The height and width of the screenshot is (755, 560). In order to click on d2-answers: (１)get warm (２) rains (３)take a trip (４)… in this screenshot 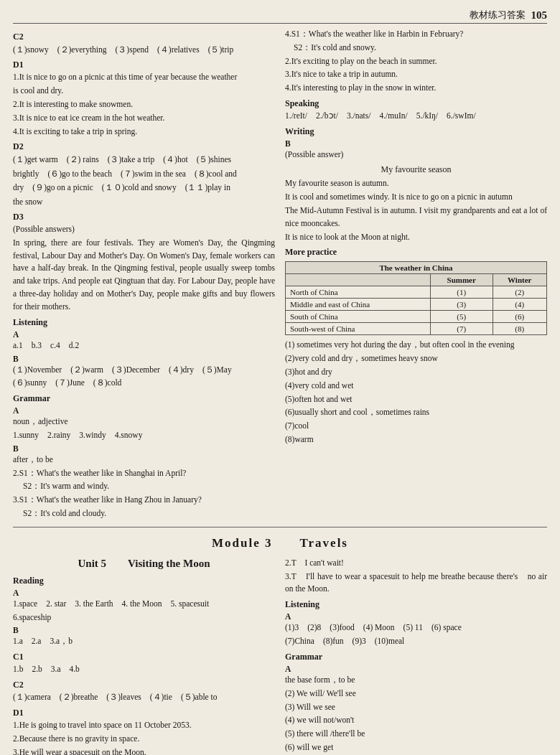, I will do `click(144, 159)`.